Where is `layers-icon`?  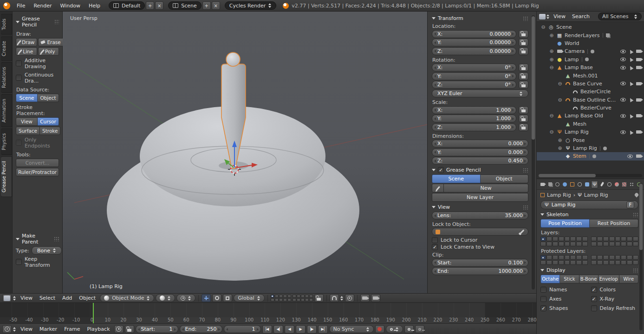 layers-icon is located at coordinates (608, 35).